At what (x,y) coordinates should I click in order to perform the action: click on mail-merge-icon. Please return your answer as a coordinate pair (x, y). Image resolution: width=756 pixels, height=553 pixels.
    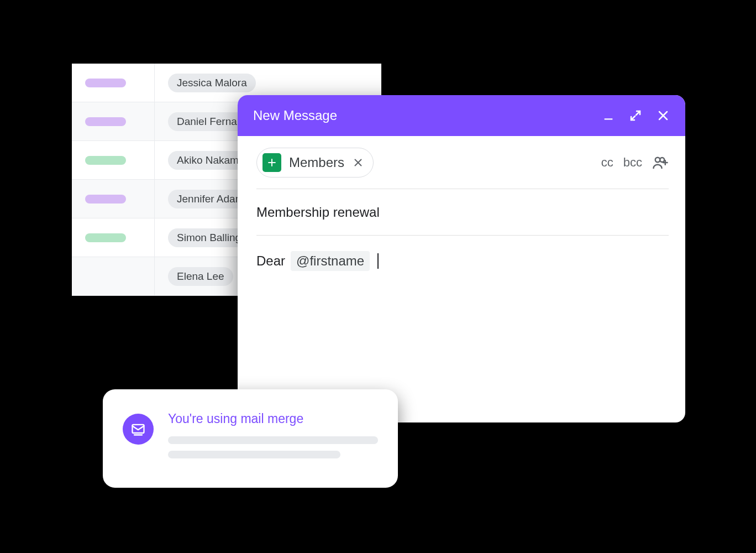
    Looking at the image, I should click on (138, 429).